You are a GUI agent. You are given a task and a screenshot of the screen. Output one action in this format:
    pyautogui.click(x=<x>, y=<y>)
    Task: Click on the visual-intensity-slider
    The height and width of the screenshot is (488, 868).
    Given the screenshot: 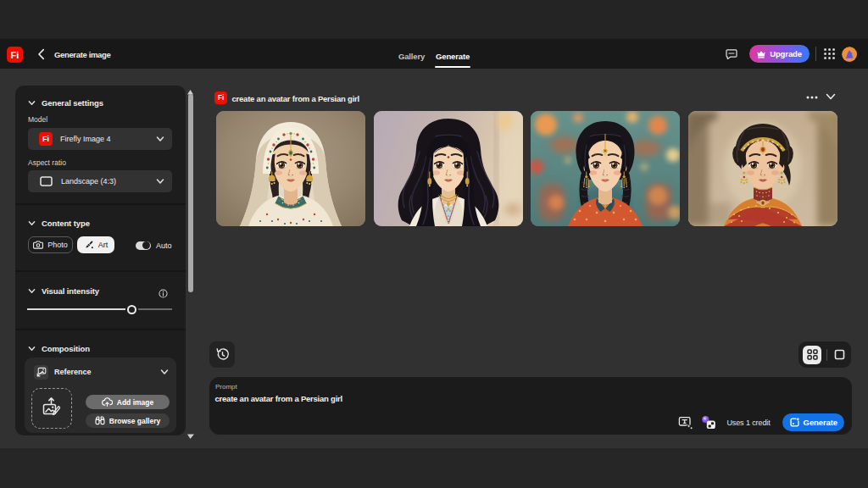 What is the action you would take?
    pyautogui.click(x=100, y=309)
    